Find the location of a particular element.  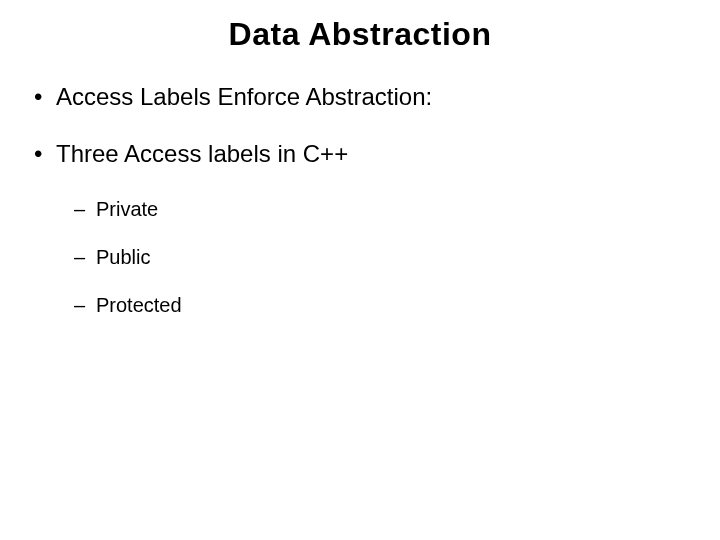

bullet-item: • Access Labels Enforce Abstraction: is located at coordinates (360, 98).